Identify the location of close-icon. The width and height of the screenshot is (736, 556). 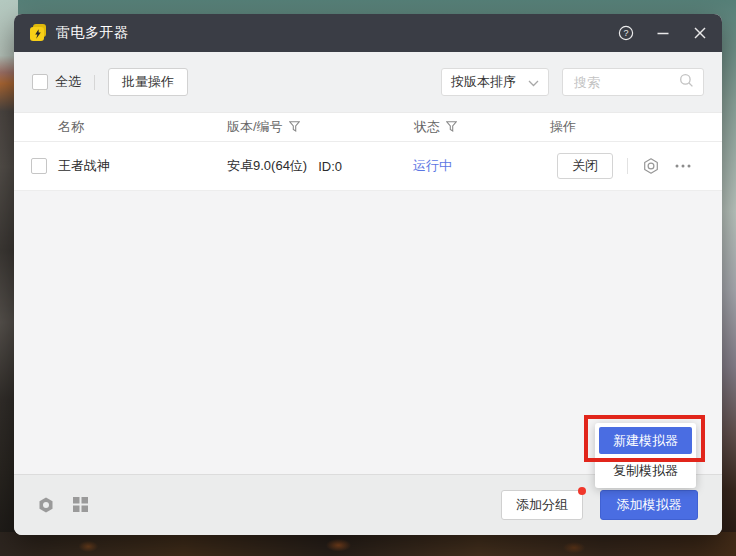
(700, 33).